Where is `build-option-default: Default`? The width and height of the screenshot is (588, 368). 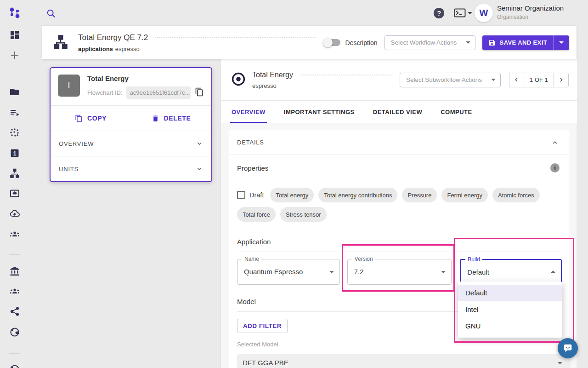
build-option-default: Default is located at coordinates (510, 293).